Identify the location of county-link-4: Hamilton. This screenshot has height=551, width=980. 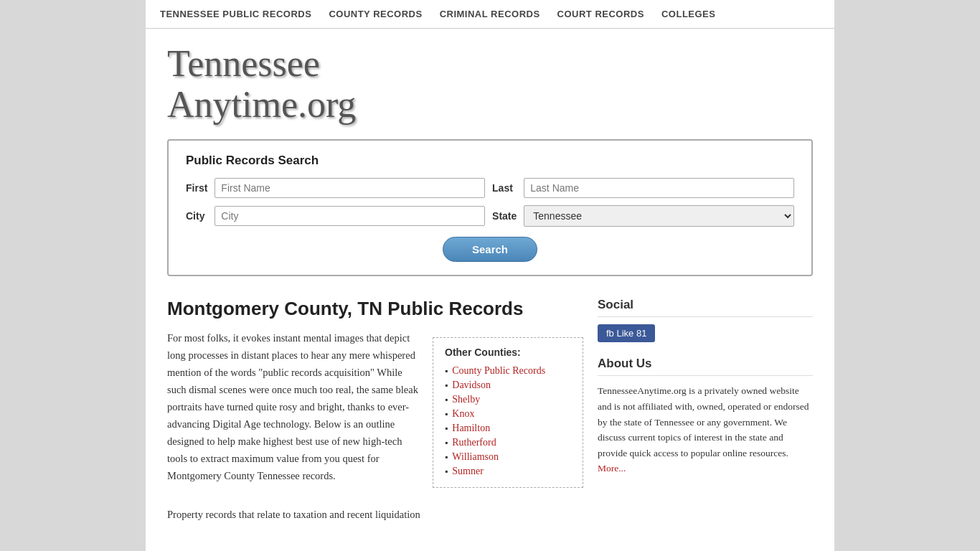
(471, 428).